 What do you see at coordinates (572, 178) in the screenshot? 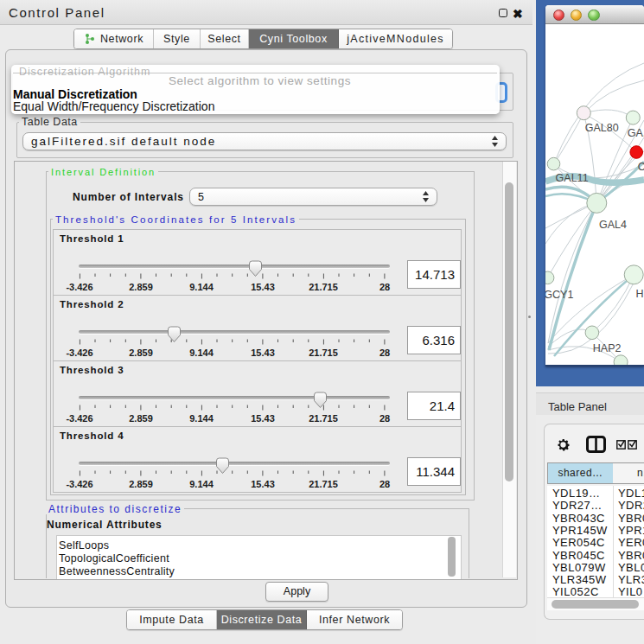
I see `svg-text: GAL11` at bounding box center [572, 178].